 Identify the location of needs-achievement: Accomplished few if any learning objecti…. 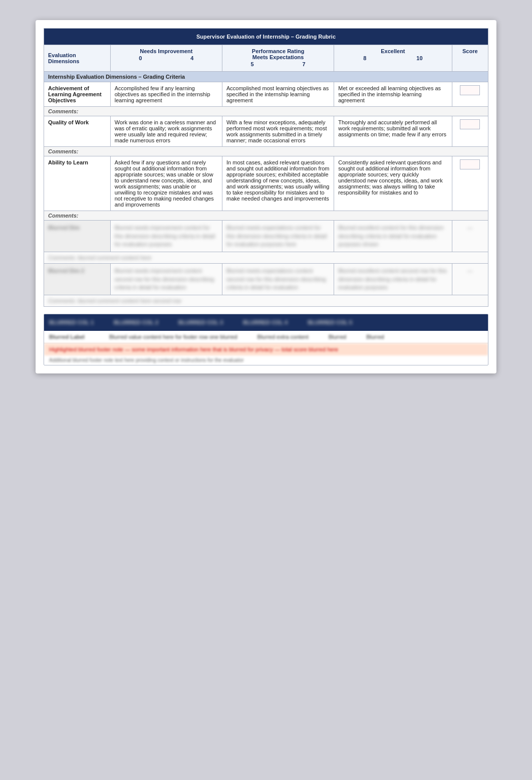
(166, 94).